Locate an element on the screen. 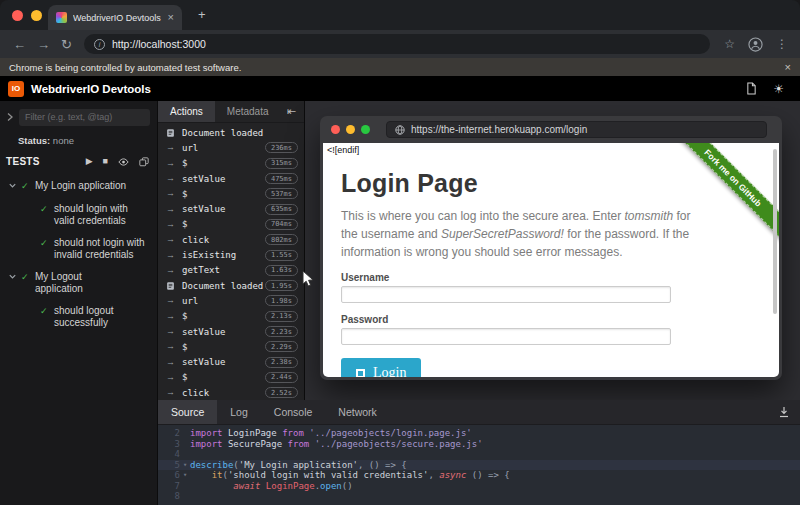 Image resolution: width=800 pixels, height=505 pixels. browser-menu-icon: ⋮ is located at coordinates (782, 44).